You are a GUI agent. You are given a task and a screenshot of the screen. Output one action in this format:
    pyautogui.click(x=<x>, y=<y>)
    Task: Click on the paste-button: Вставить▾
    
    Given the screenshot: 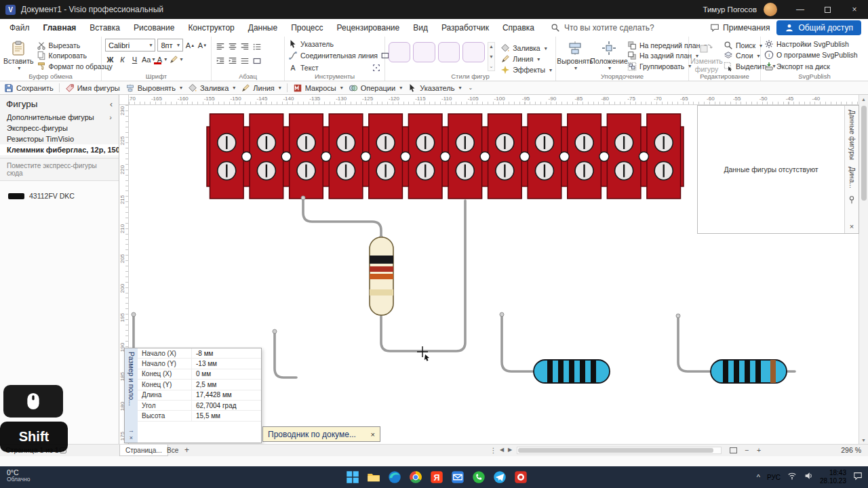 What is the action you would take?
    pyautogui.click(x=19, y=55)
    